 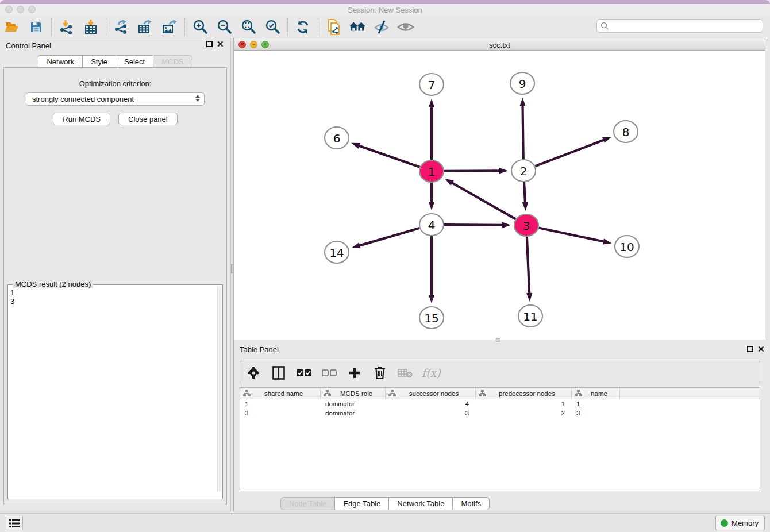 I want to click on tab-node-table: Node Table, so click(x=308, y=503).